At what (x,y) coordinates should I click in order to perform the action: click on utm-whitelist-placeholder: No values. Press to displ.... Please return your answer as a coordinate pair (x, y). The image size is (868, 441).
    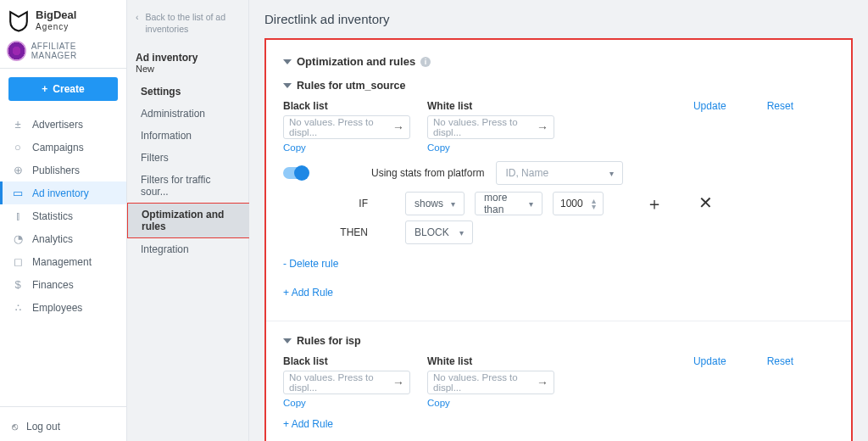
    Looking at the image, I should click on (485, 127).